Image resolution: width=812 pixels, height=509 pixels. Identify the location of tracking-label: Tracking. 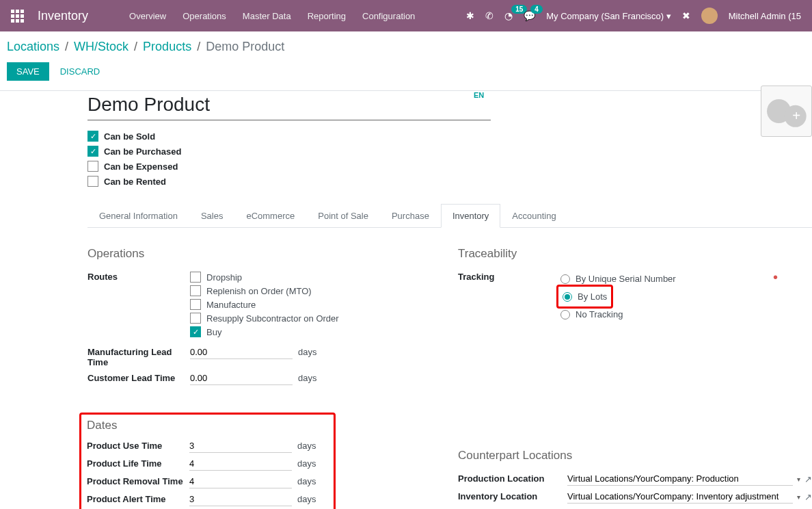
(509, 276).